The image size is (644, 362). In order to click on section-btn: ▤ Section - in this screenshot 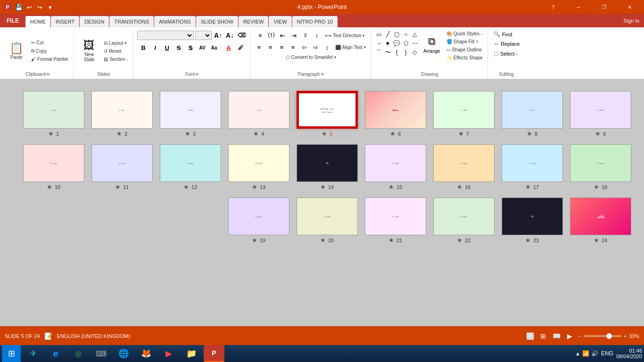, I will do `click(116, 59)`.